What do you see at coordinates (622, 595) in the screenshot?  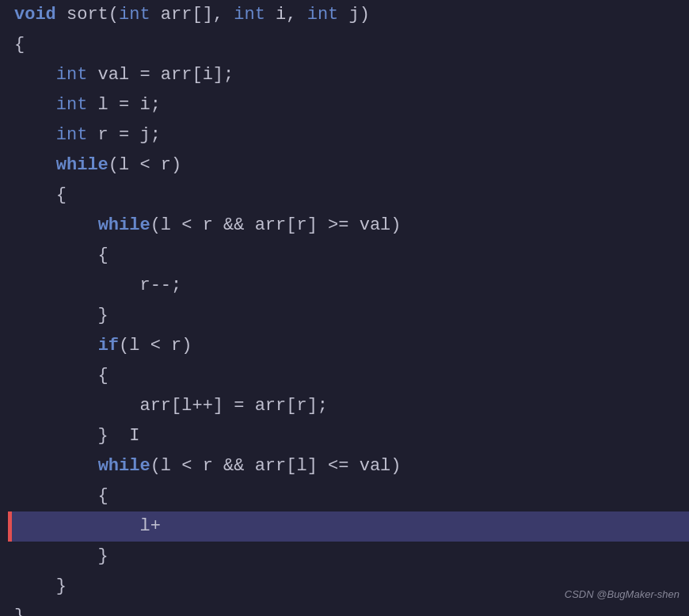 I see `watermark-text: CSDN @BugMaker-shen` at bounding box center [622, 595].